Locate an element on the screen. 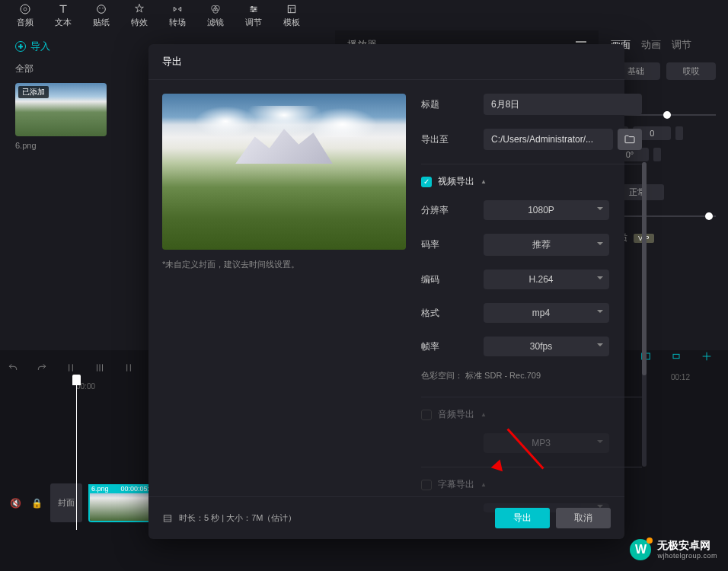 The height and width of the screenshot is (571, 728). title-label: 标题 is located at coordinates (452, 105).